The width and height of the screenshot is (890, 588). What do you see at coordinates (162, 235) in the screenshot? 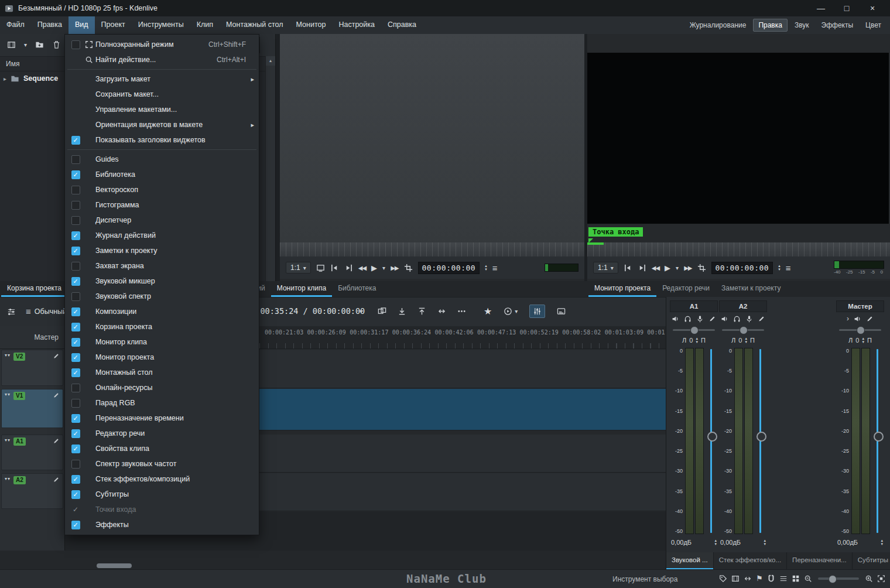
I see `view-menu-item: ✓ Журнал действий ▸` at bounding box center [162, 235].